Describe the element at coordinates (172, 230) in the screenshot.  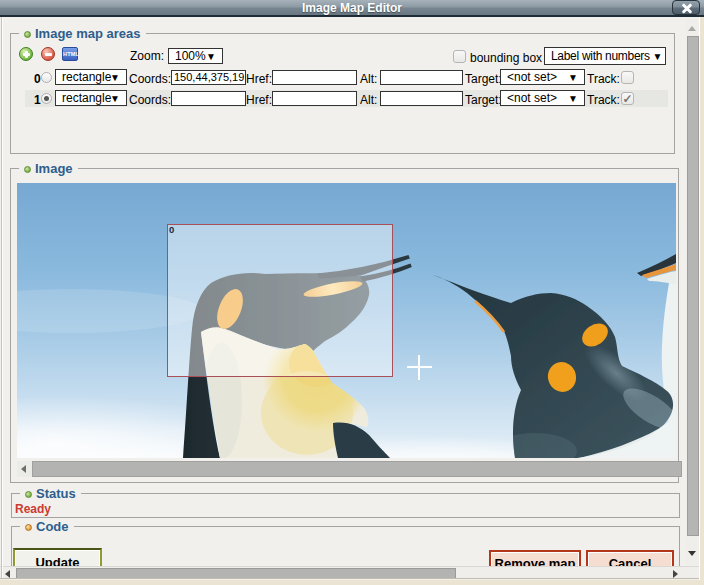
I see `svg-text: 0` at that location.